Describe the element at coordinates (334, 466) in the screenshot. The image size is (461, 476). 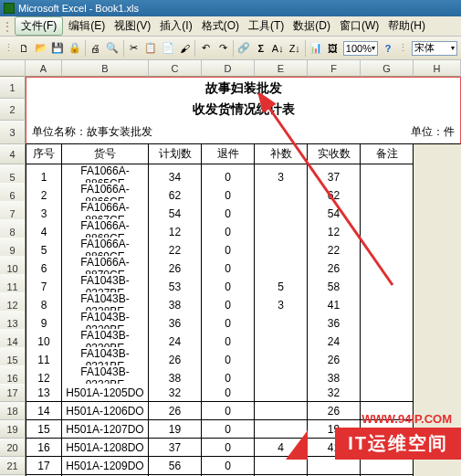
I see `cell-recv` at that location.